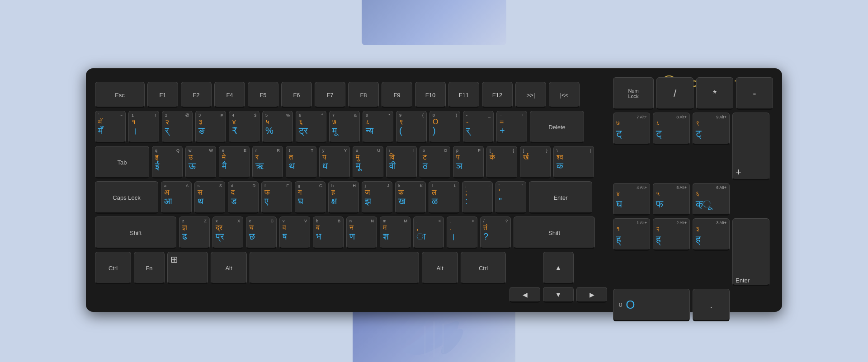 The image size is (868, 362). What do you see at coordinates (301, 162) in the screenshot?
I see `key-t: t T त थ` at bounding box center [301, 162].